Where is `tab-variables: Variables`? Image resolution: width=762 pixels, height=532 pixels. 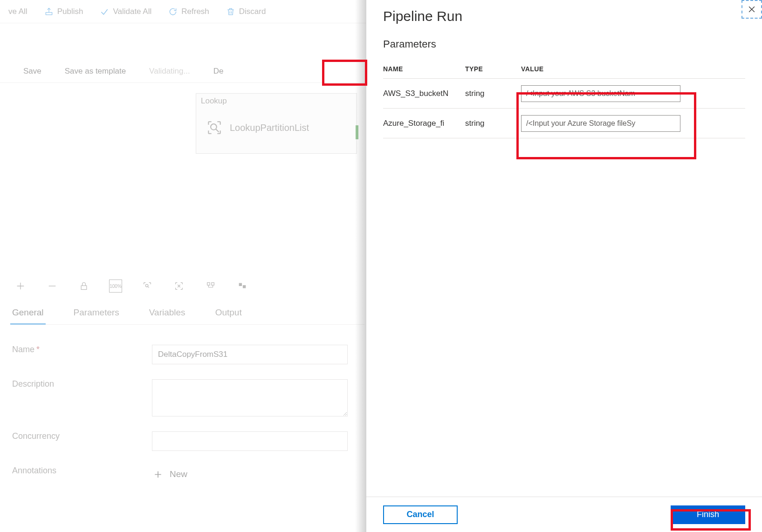
tab-variables: Variables is located at coordinates (167, 313).